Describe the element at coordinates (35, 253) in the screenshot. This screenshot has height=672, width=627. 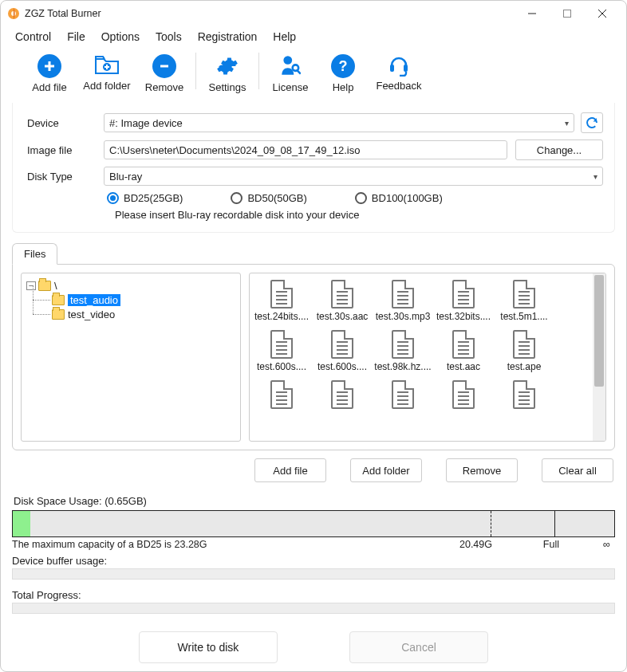
I see `files-tab: Files` at that location.